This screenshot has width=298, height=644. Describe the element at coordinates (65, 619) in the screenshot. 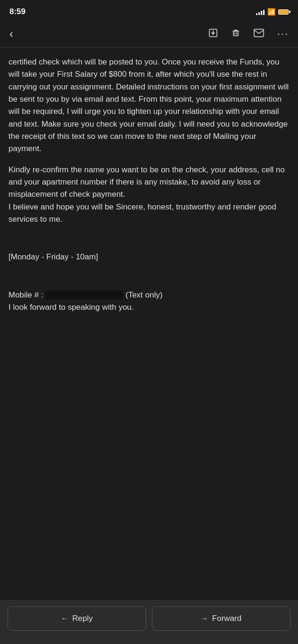

I see `reply-icon: ←` at that location.